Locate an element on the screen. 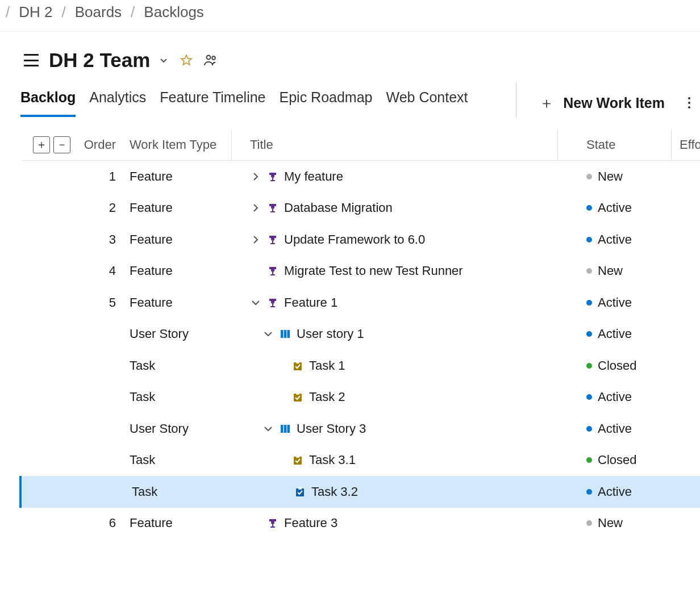 Image resolution: width=700 pixels, height=610 pixels. col-header-title: Title is located at coordinates (395, 144).